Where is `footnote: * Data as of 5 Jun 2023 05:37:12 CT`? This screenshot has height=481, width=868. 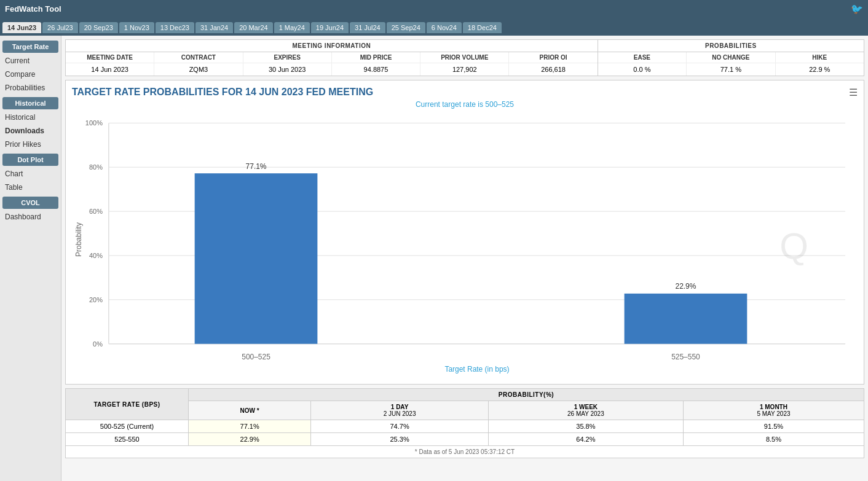
footnote: * Data as of 5 Jun 2023 05:37:12 CT is located at coordinates (465, 452).